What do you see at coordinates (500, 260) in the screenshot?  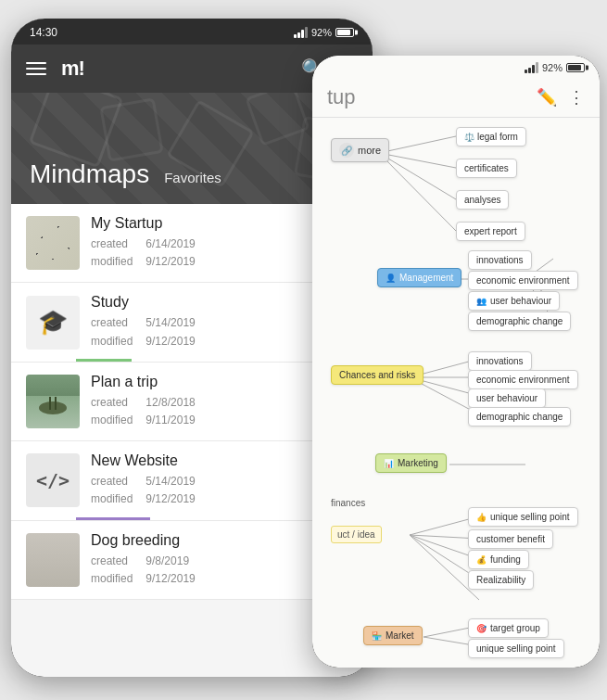 I see `mm-node-innovations: innovations` at bounding box center [500, 260].